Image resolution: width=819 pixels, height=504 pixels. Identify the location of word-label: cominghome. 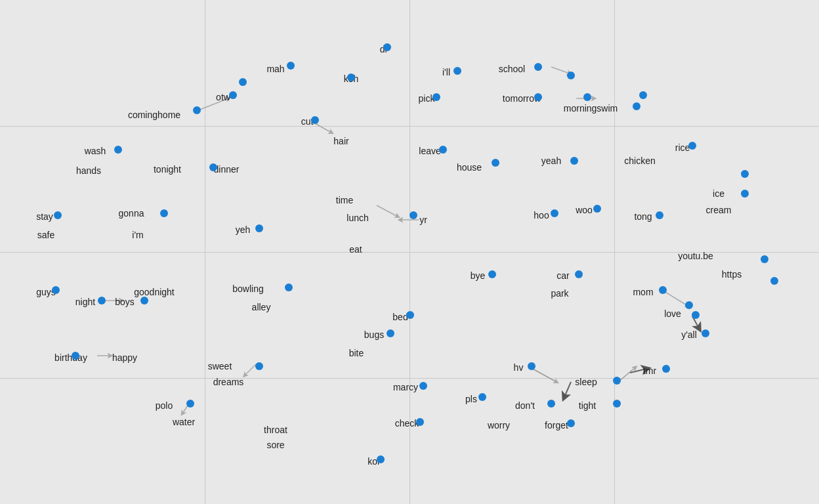
(154, 115).